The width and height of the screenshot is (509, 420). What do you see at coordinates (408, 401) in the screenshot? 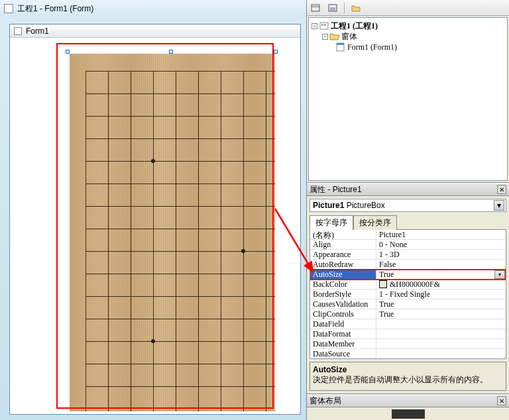
I see `layout-title-bar: 窗体布局 ✕` at bounding box center [408, 401].